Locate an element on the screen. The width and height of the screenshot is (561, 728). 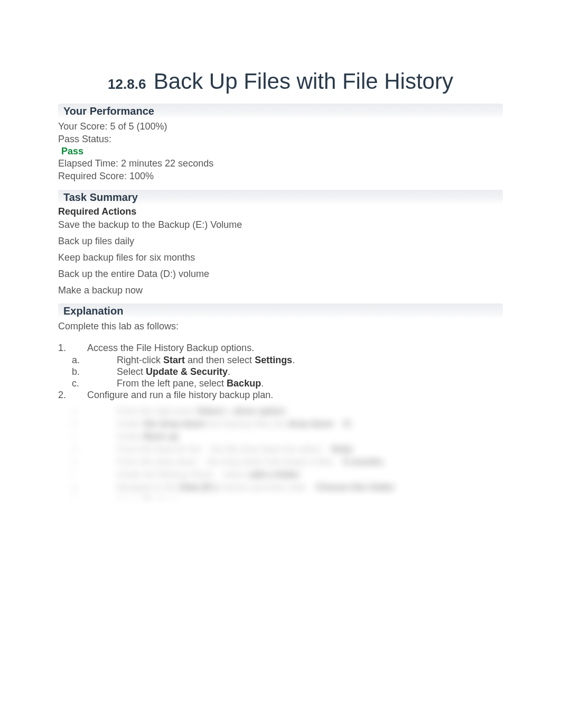
title-text: Back Up Files with File History is located at coordinates (303, 81).